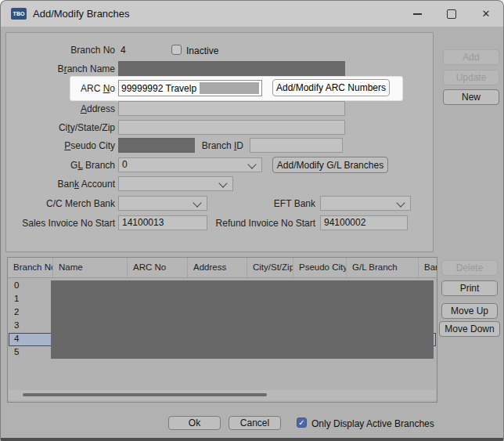 This screenshot has height=441, width=504. I want to click on inactive-checkbox, so click(177, 50).